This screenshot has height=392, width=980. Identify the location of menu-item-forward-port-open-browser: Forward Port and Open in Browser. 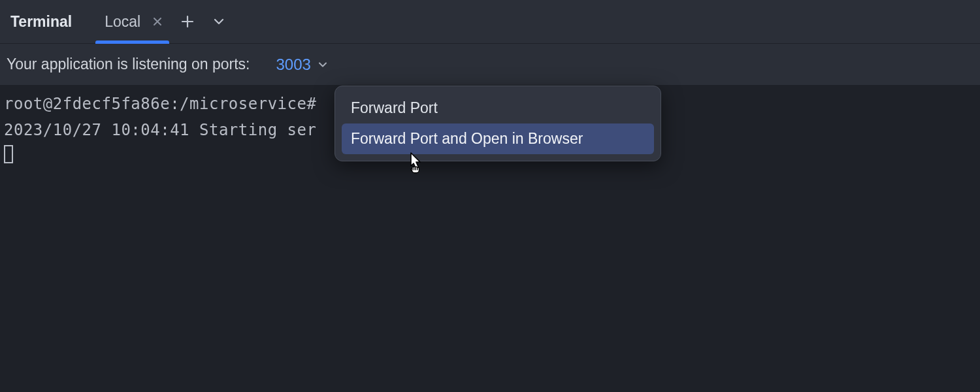
(498, 139).